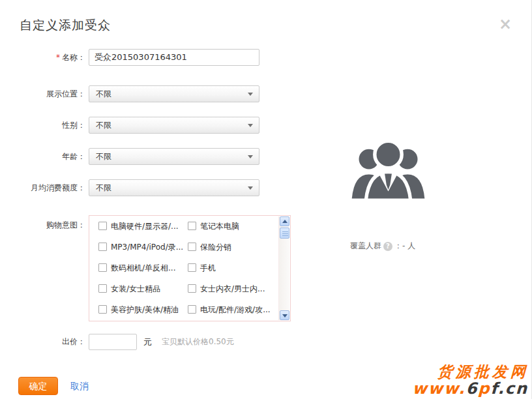 This screenshot has height=399, width=532. I want to click on age-label: 年龄：, so click(50, 156).